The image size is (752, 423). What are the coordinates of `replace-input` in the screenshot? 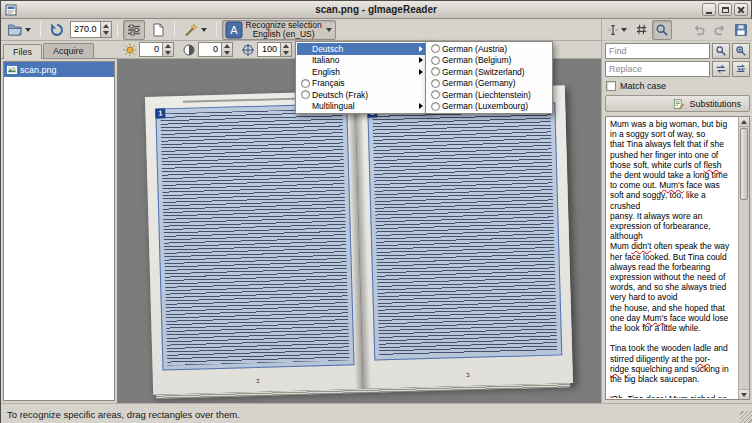 It's located at (658, 69).